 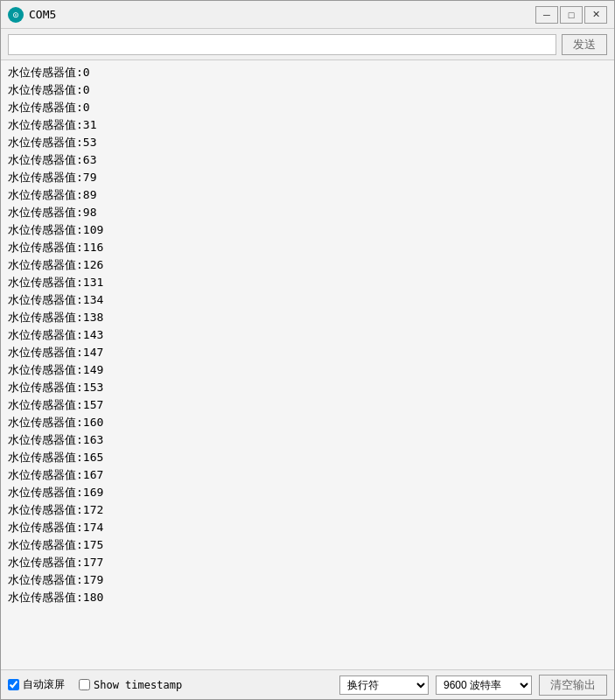 What do you see at coordinates (473, 685) in the screenshot?
I see `status-bar-right: 没有行结束符 换行符 回车 换行符和回车 300 波特率 1200 波特率 24…` at bounding box center [473, 685].